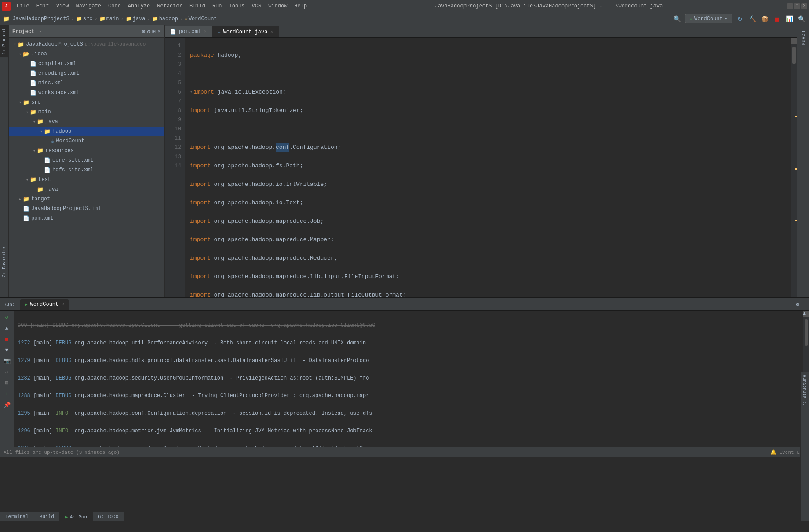 The height and width of the screenshot is (532, 809). What do you see at coordinates (87, 122) in the screenshot?
I see `tree-java: ▾ 📁 java` at bounding box center [87, 122].